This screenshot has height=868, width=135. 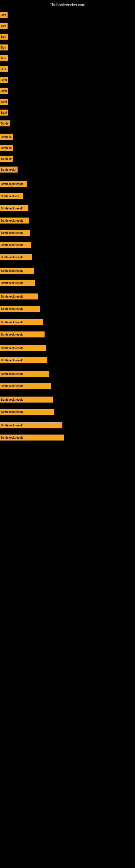 What do you see at coordinates (9, 169) in the screenshot?
I see `bottleneck-label: Bottleneck r` at bounding box center [9, 169].